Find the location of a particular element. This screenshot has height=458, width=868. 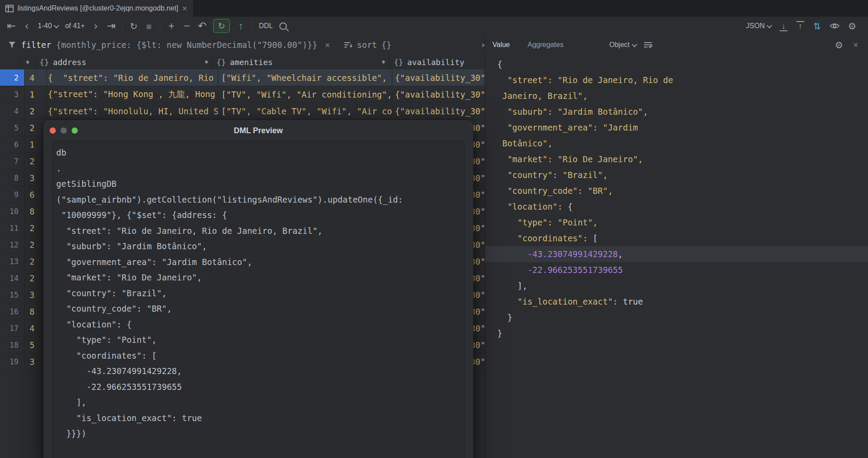

column-header-availability: {} availability is located at coordinates (437, 62).